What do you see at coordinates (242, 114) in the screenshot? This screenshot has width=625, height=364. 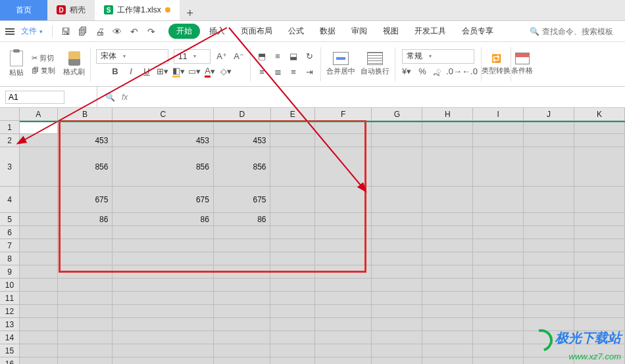 I see `col-header-D: D` at bounding box center [242, 114].